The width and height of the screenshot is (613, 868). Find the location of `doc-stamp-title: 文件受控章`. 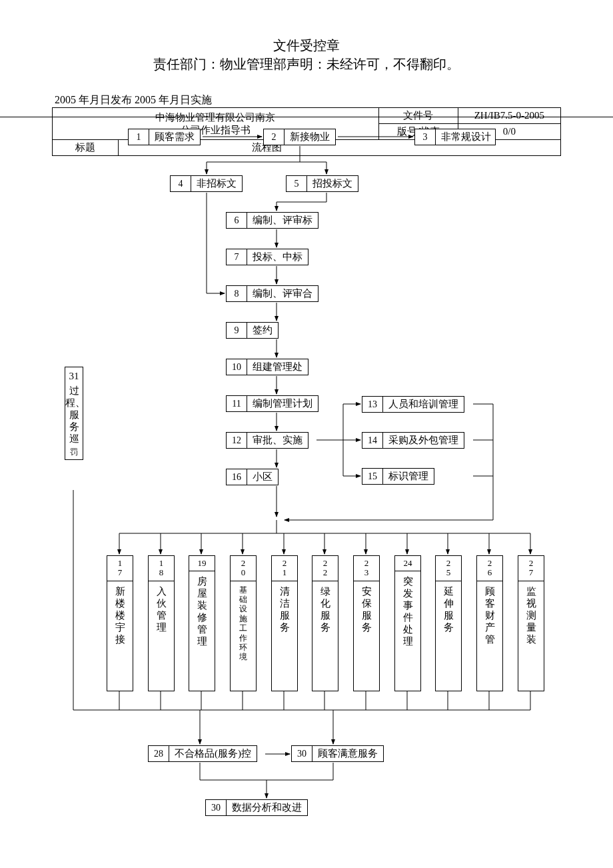

doc-stamp-title: 文件受控章 is located at coordinates (306, 45).